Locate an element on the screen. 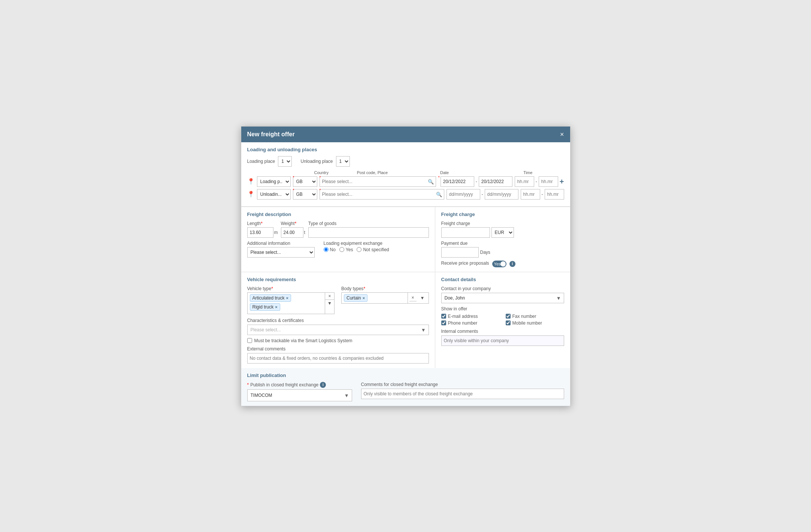 Image resolution: width=811 pixels, height=532 pixels. contact-select-wrap: Doe, John ▼ is located at coordinates (503, 298).